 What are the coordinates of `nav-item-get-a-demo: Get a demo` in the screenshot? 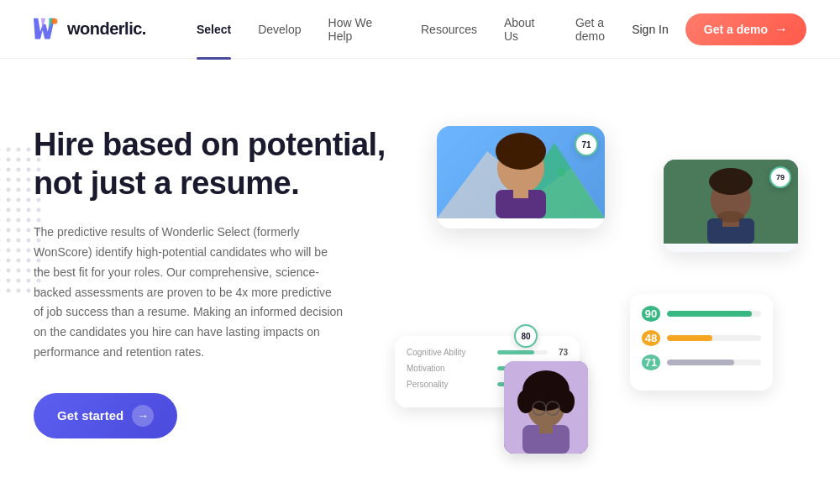 It's located at (603, 29).